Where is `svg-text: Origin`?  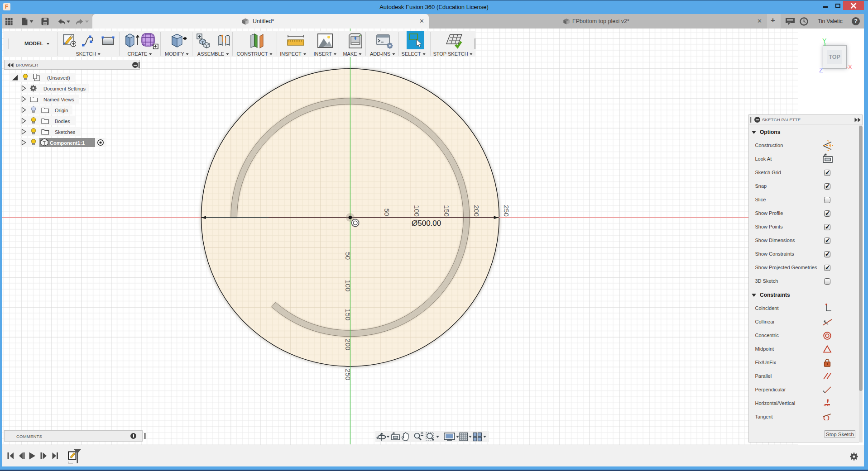 svg-text: Origin is located at coordinates (62, 110).